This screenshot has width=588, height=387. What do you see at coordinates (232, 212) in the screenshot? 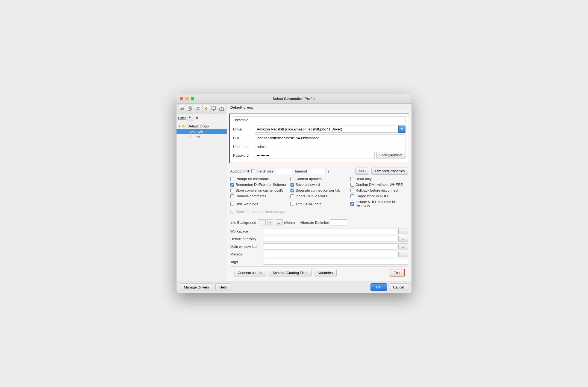
I see `cb-uncommitted` at bounding box center [232, 212].